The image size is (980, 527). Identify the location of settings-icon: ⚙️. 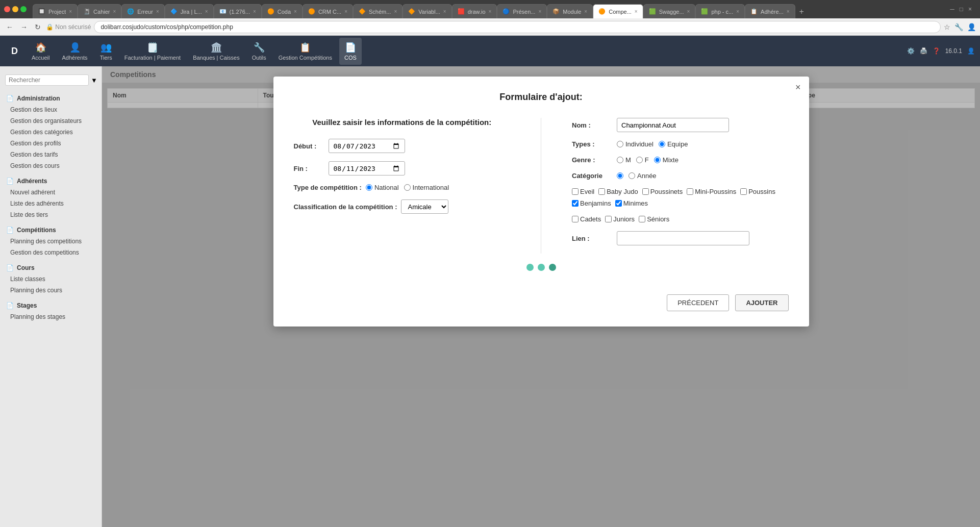
(911, 51).